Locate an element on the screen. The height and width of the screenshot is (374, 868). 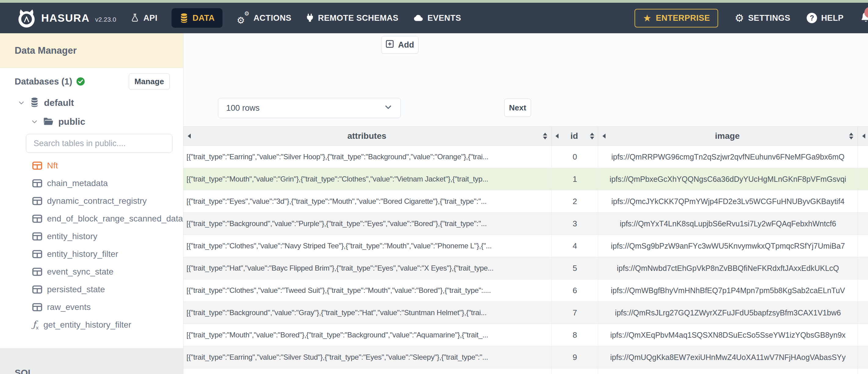
cell-image: ipfs://QmWBgfBhyVmHNhBfEQ7p1P4Mpn7pm5b8K… is located at coordinates (728, 290).